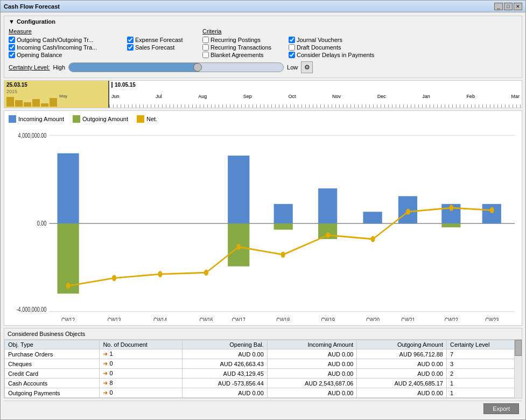  Describe the element at coordinates (283, 227) in the screenshot. I see `bar-cw18-outgoing` at that location.